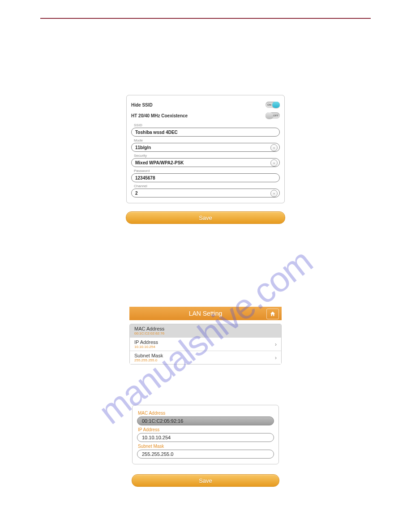  I want to click on channel-value: 2, so click(137, 193).